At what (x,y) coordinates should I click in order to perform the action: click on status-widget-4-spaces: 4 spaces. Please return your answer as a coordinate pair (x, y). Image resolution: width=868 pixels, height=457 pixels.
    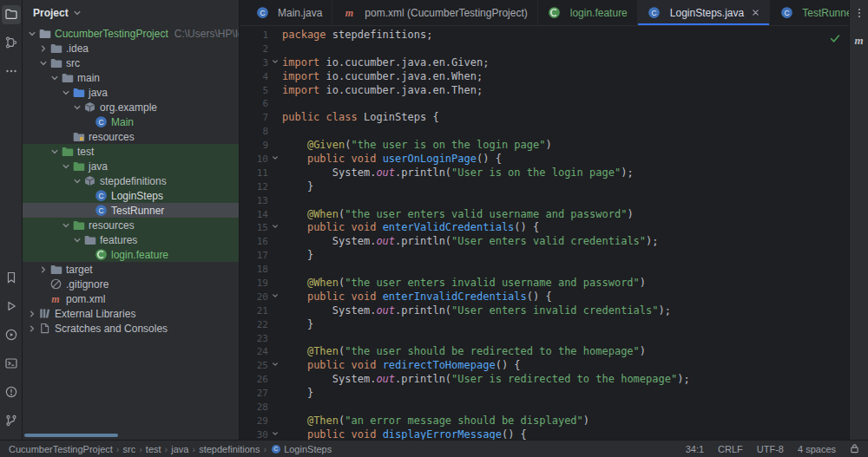
    Looking at the image, I should click on (817, 449).